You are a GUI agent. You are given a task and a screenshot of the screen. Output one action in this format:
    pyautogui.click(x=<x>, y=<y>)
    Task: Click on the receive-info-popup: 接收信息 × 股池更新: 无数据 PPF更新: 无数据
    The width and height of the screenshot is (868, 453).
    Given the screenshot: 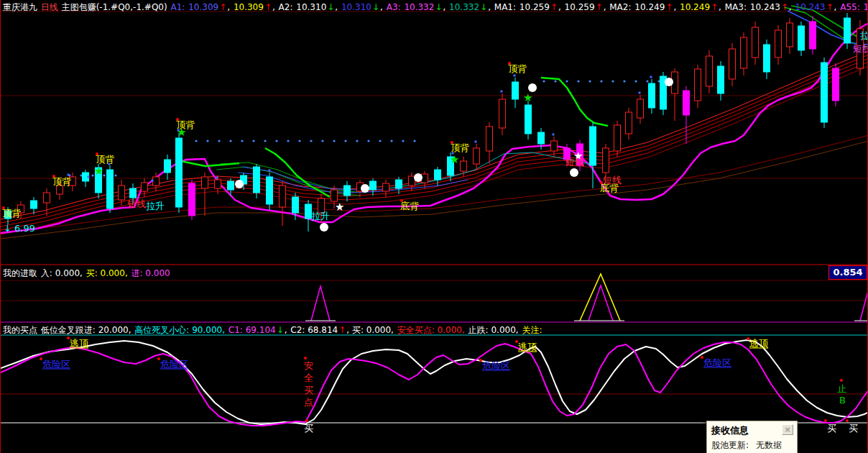 What is the action you would take?
    pyautogui.click(x=752, y=437)
    